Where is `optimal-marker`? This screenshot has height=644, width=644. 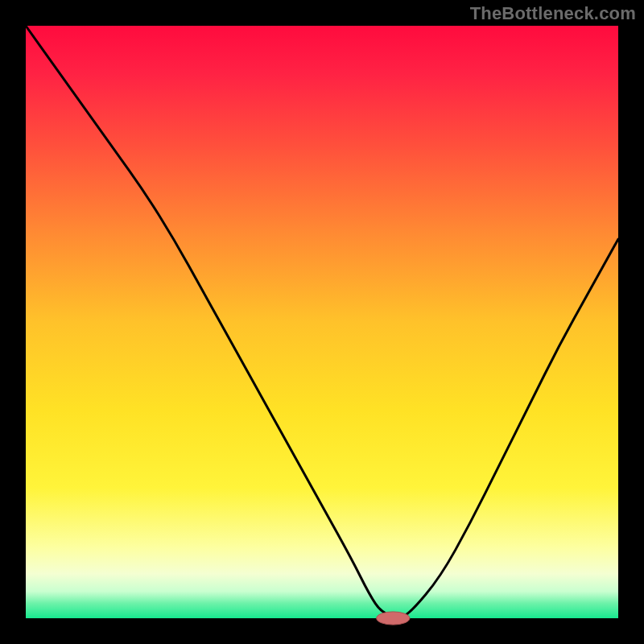
optimal-marker is located at coordinates (393, 618).